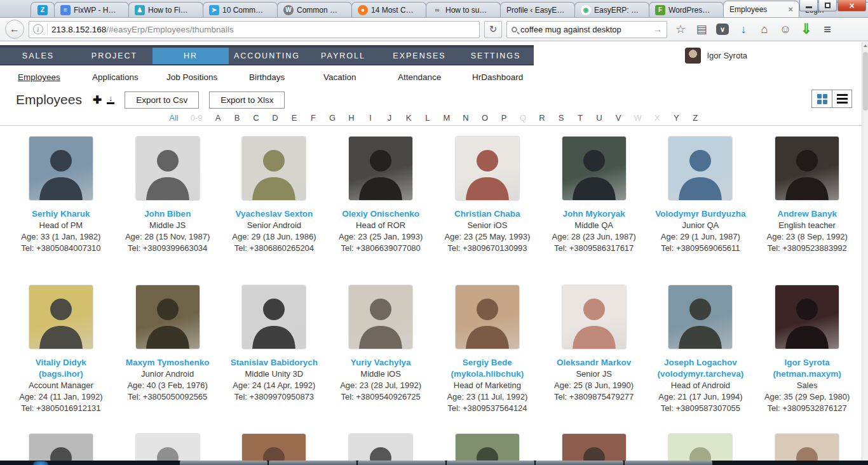 The height and width of the screenshot is (465, 868). What do you see at coordinates (255, 118) in the screenshot?
I see `alphabet-filter-c: C` at bounding box center [255, 118].